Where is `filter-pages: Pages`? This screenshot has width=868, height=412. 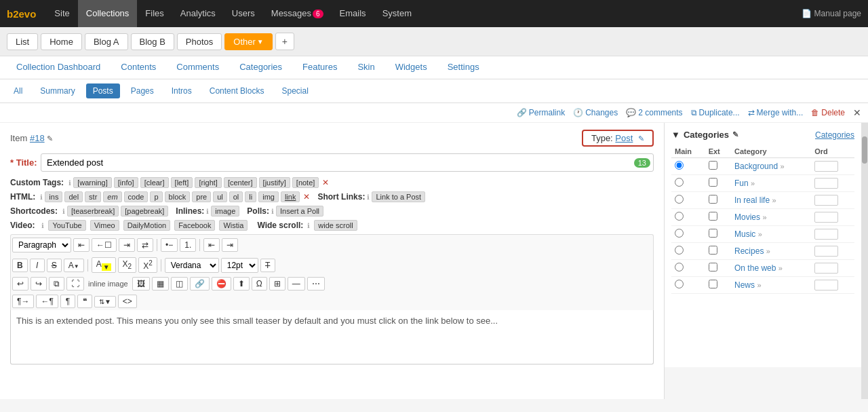
filter-pages: Pages is located at coordinates (142, 91).